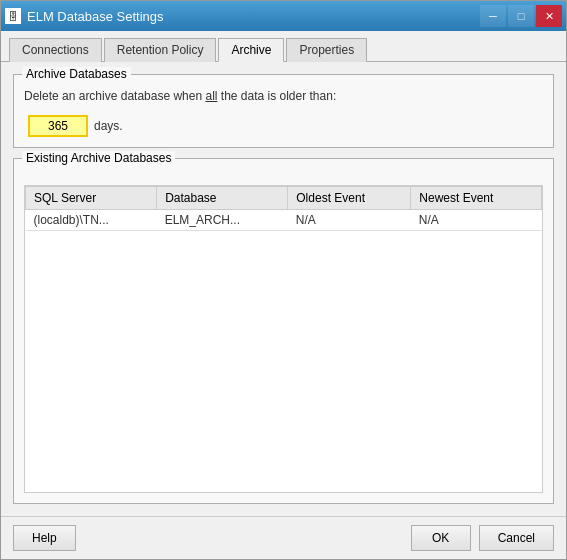  What do you see at coordinates (211, 96) in the screenshot?
I see `desc-highlight: all` at bounding box center [211, 96].